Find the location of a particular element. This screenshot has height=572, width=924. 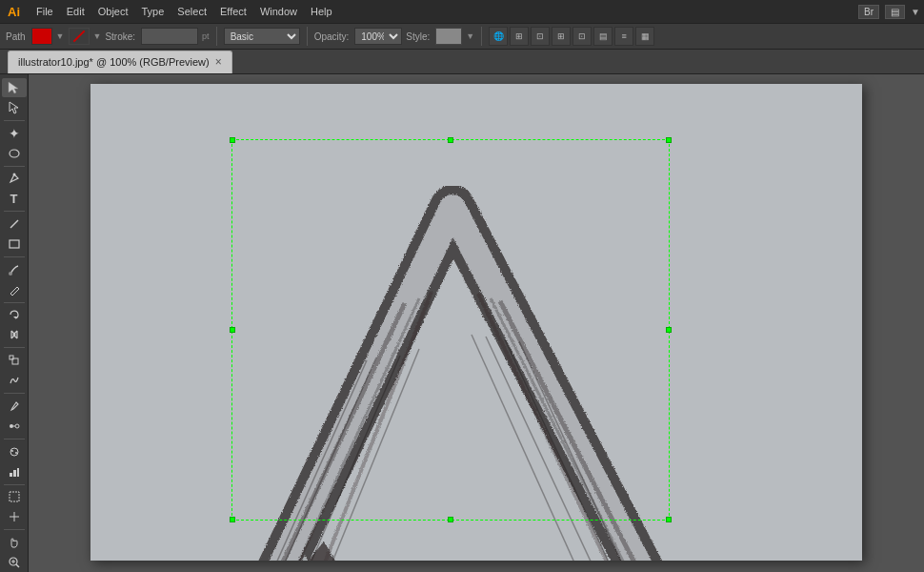

line-tool-button is located at coordinates (14, 224).